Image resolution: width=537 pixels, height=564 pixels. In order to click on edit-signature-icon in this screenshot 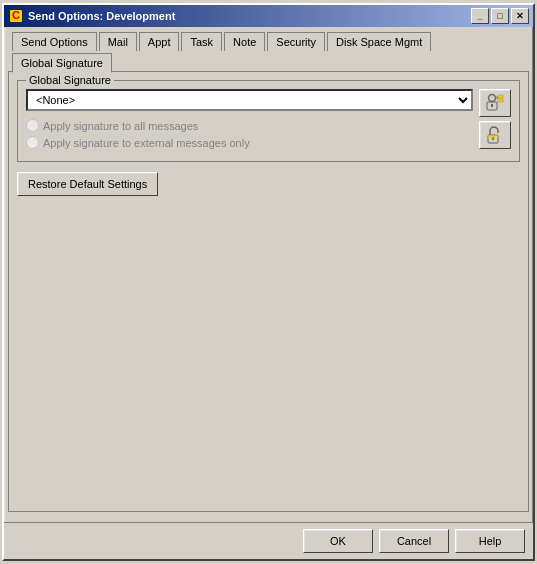, I will do `click(495, 103)`.